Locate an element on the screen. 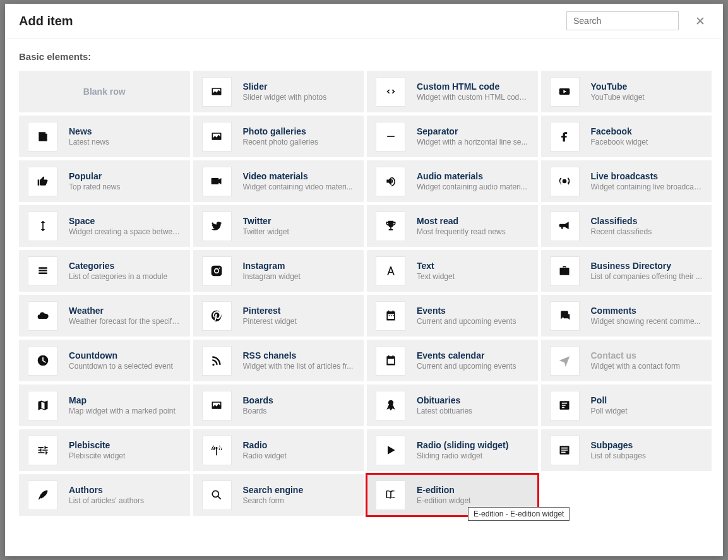  item-desc: Widget containing live broadcasts is located at coordinates (647, 187).